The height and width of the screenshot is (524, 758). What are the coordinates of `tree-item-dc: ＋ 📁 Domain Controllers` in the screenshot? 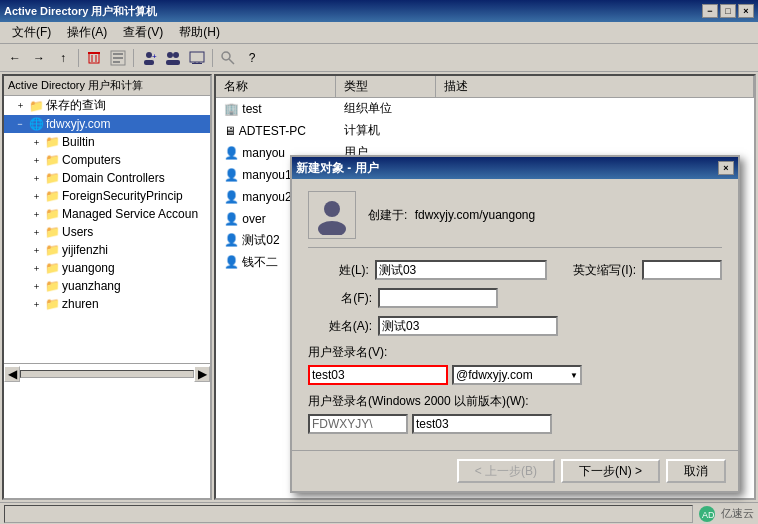 It's located at (107, 178).